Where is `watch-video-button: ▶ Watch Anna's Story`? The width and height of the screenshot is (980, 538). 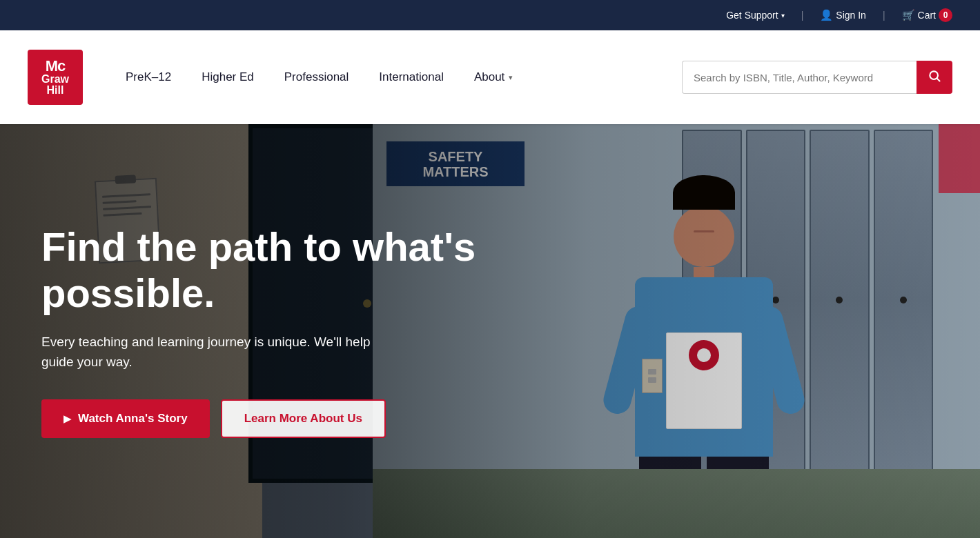
watch-video-button: ▶ Watch Anna's Story is located at coordinates (126, 419).